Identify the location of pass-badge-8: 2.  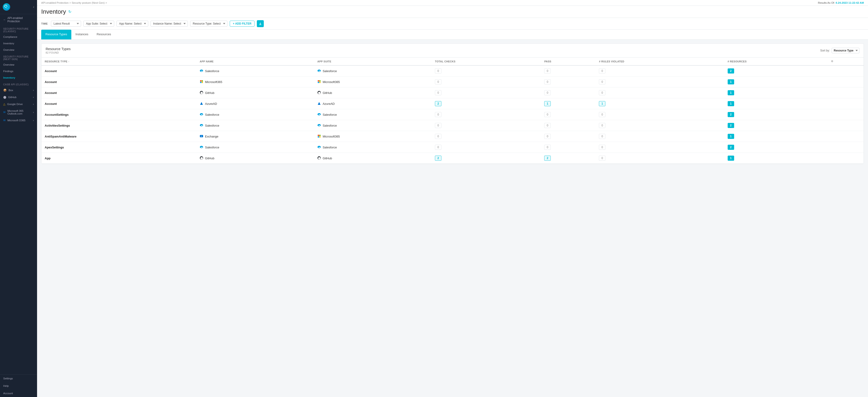
(547, 158).